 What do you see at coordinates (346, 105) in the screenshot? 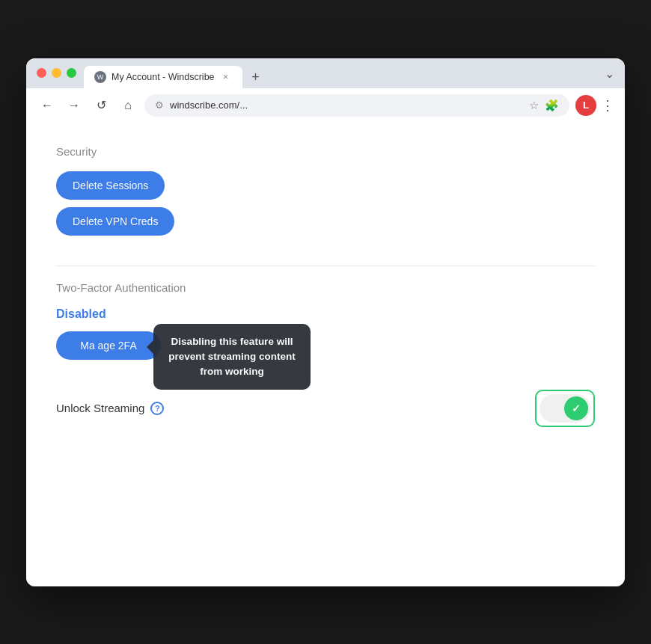
I see `address-text: windscribe.com/...` at bounding box center [346, 105].